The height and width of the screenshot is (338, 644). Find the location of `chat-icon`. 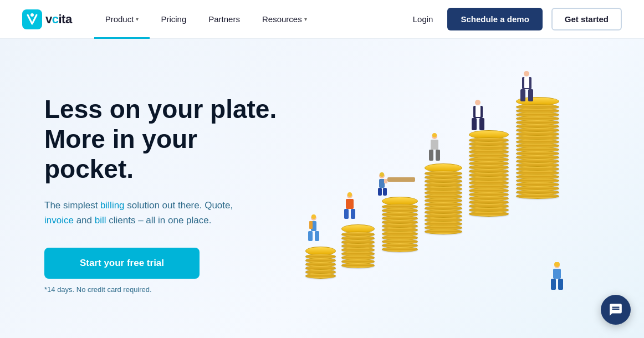

chat-icon is located at coordinates (616, 310).